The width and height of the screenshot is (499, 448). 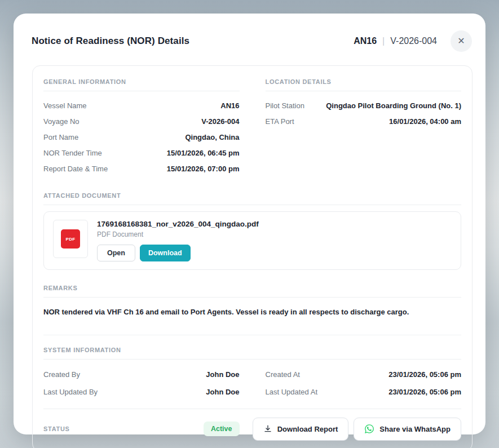 What do you see at coordinates (364, 85) in the screenshot?
I see `location-details-heading: LOCATION DETAILS` at bounding box center [364, 85].